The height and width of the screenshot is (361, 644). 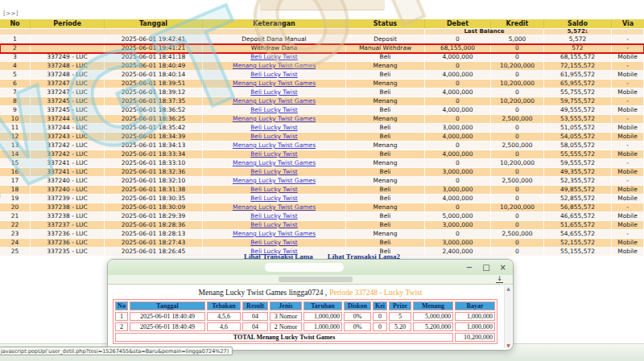 What do you see at coordinates (386, 182) in the screenshot?
I see `cell-status: Menang` at bounding box center [386, 182].